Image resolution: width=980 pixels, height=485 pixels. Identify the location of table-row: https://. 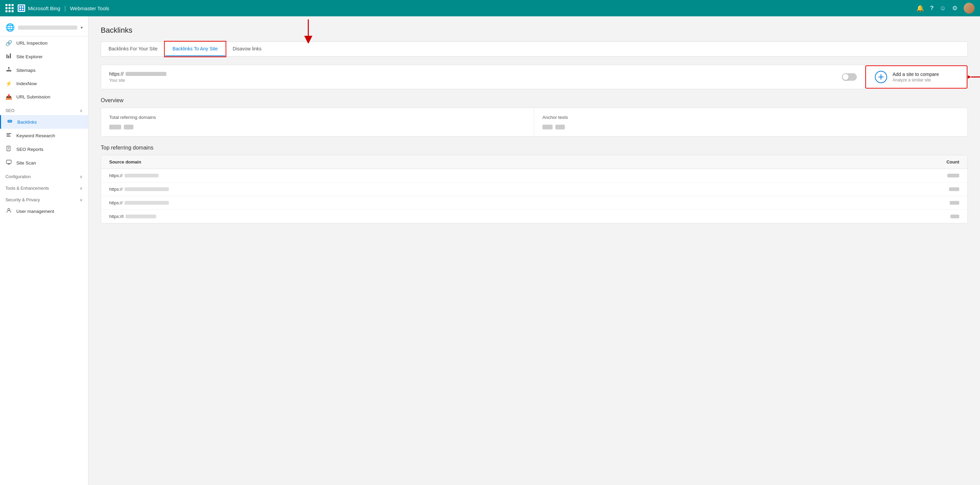
(534, 176).